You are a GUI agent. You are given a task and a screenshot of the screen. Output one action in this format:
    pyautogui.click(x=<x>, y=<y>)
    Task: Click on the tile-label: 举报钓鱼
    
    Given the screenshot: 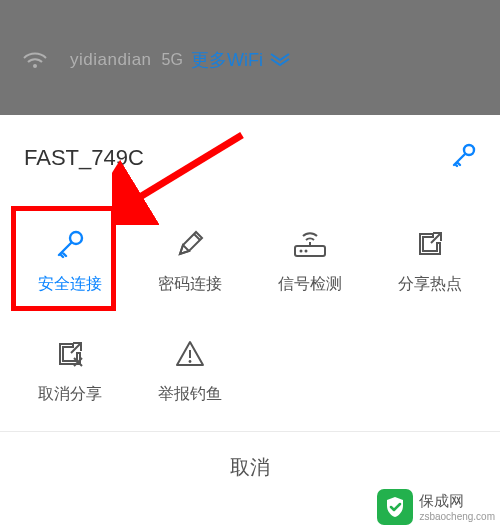 What is the action you would take?
    pyautogui.click(x=190, y=394)
    